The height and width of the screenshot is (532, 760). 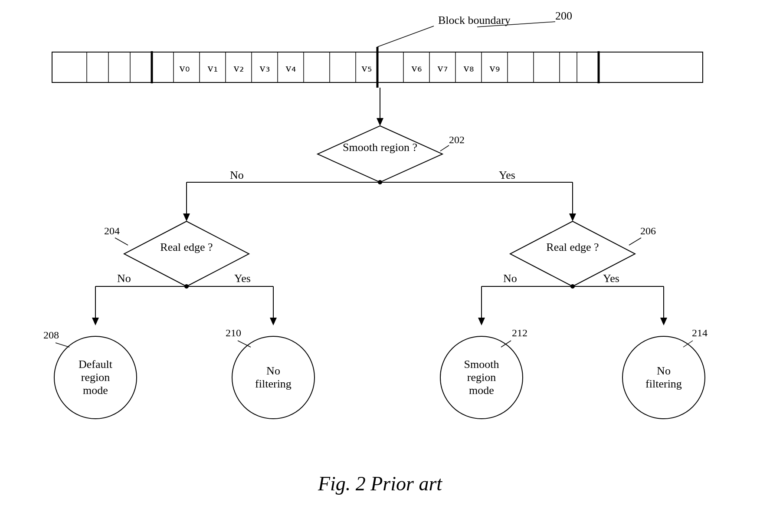 What do you see at coordinates (187, 247) in the screenshot?
I see `real-edge-left-label: Real edge ?` at bounding box center [187, 247].